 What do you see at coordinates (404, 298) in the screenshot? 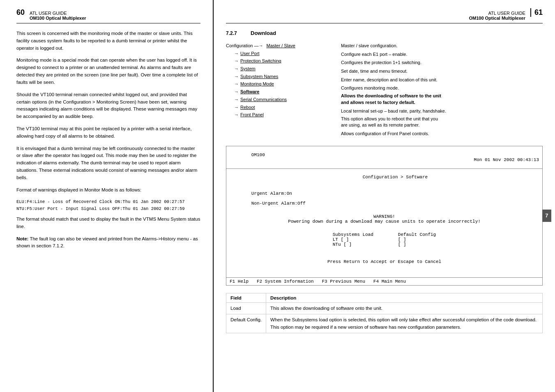
I see `table-header-desc: Description` at bounding box center [404, 298].